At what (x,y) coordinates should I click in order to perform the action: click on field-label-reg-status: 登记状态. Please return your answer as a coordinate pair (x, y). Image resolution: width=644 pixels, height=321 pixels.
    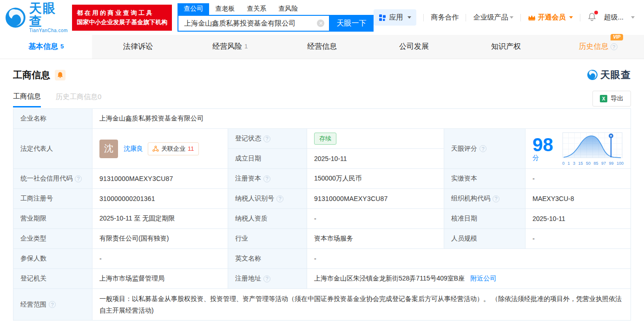
    Looking at the image, I should click on (268, 139).